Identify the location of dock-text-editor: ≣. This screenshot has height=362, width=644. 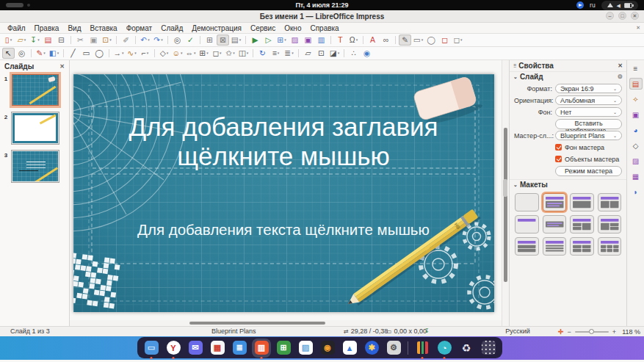
(239, 348).